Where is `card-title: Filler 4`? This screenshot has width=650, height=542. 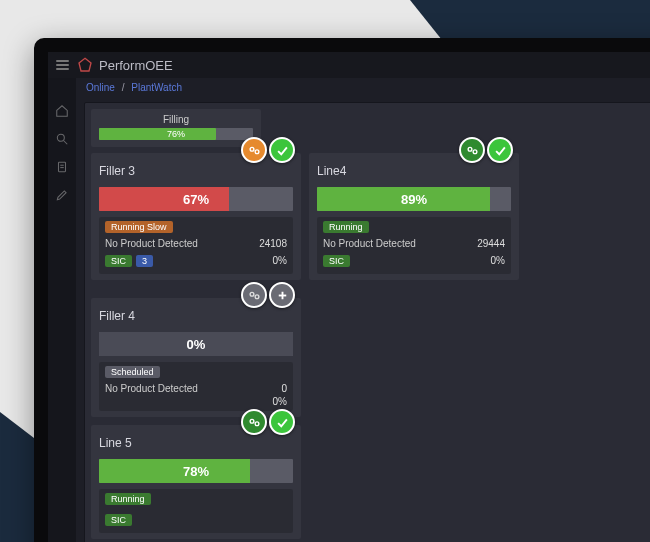
card-title: Filler 4 is located at coordinates (117, 316).